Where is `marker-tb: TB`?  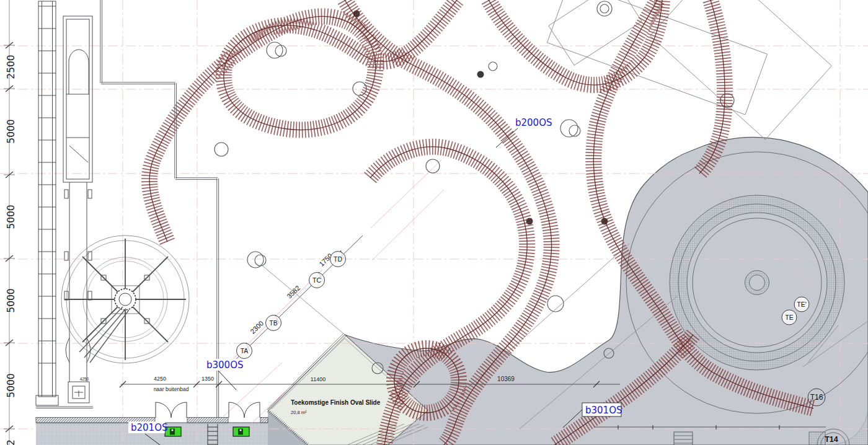 marker-tb: TB is located at coordinates (274, 324).